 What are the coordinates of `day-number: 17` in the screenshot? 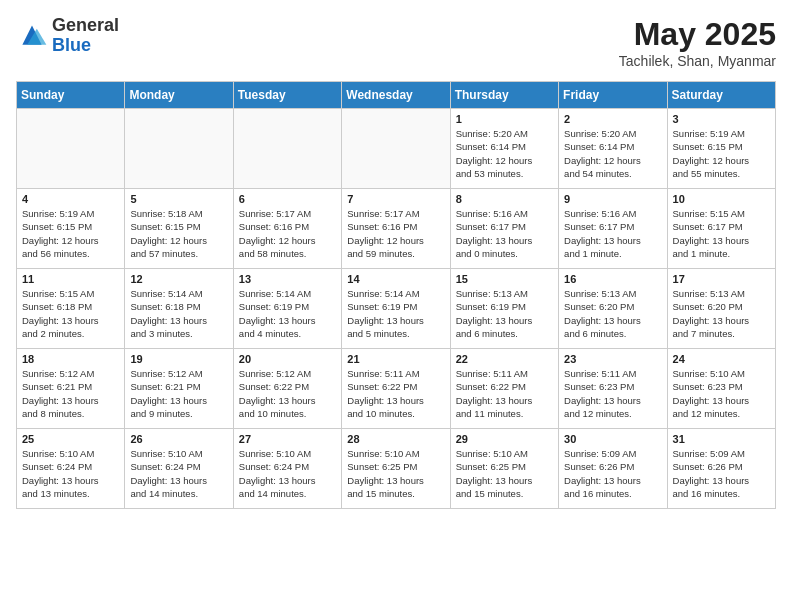 It's located at (722, 279).